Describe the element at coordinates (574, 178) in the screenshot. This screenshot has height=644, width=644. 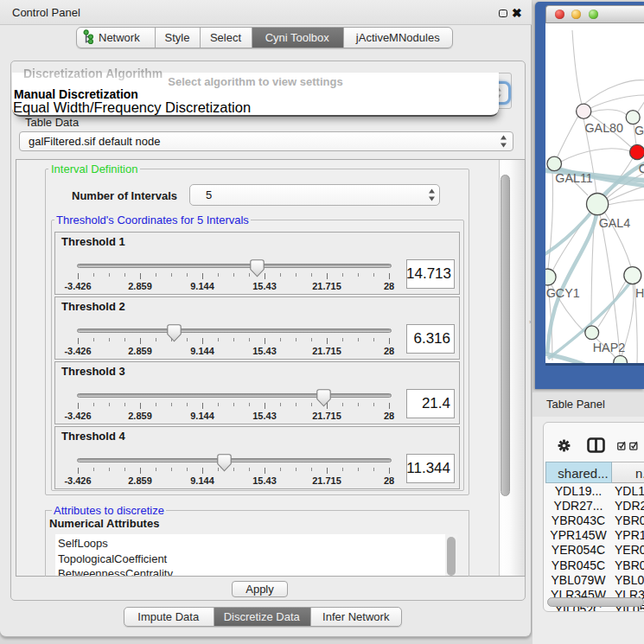
I see `svg-text: GAL11` at that location.